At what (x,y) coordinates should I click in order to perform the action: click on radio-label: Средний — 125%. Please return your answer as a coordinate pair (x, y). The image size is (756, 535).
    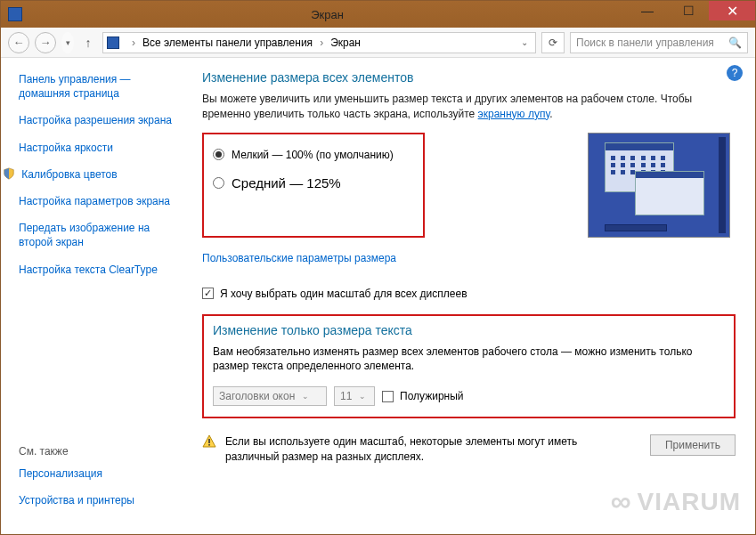
    Looking at the image, I should click on (287, 183).